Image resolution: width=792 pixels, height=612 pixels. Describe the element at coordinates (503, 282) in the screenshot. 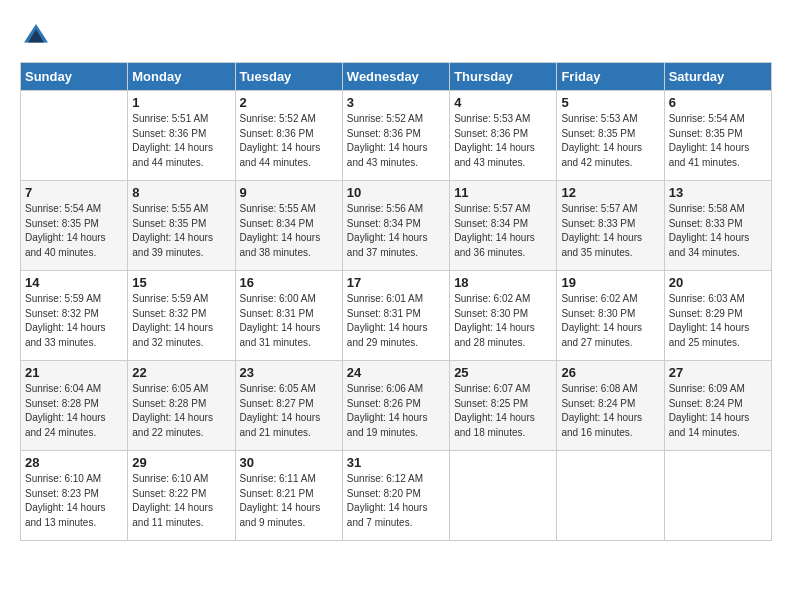

I see `day-number: 18` at that location.